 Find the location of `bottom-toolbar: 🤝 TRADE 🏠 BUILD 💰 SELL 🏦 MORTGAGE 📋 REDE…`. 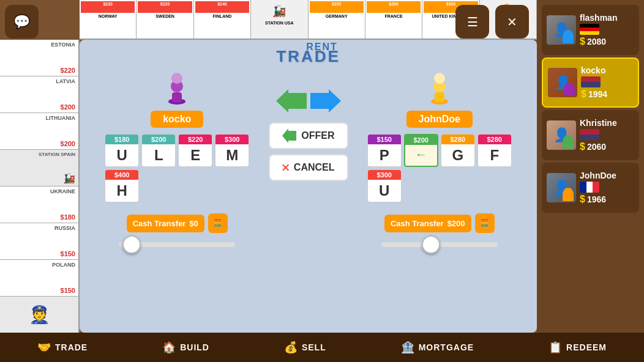

bottom-toolbar: 🤝 TRADE 🏠 BUILD 💰 SELL 🏦 MORTGAGE 📋 REDE… is located at coordinates (322, 347).